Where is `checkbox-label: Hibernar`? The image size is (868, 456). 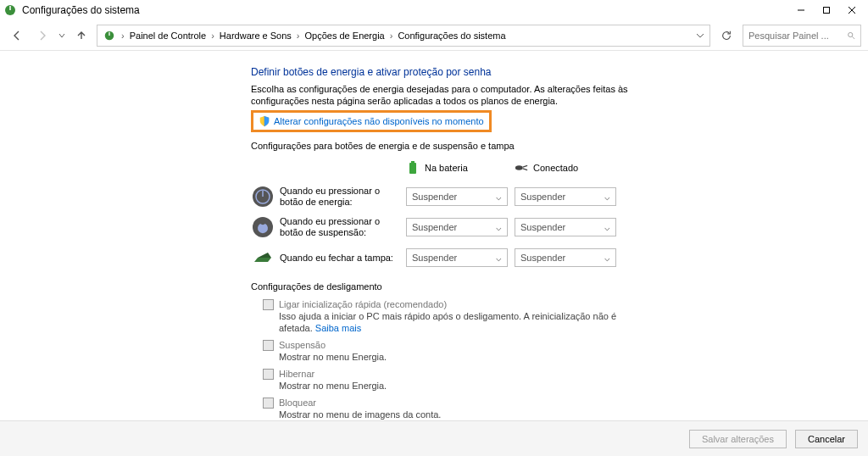 checkbox-label: Hibernar is located at coordinates (332, 374).